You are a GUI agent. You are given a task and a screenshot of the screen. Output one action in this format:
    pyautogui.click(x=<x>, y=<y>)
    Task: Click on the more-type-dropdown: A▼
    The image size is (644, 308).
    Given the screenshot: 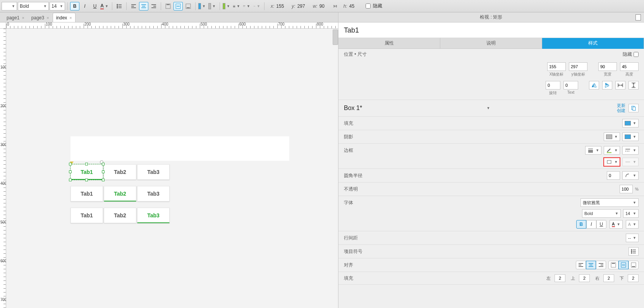 What is the action you would take?
    pyautogui.click(x=632, y=224)
    